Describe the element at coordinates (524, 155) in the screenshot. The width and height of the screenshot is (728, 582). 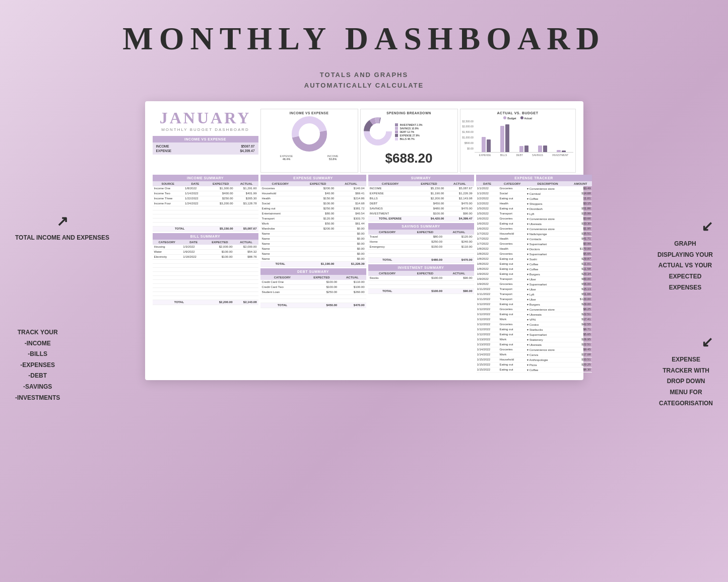
I see `x-axis-labels: EXPENSE BILLS DEBT SAVINGS INVESTMENT` at that location.